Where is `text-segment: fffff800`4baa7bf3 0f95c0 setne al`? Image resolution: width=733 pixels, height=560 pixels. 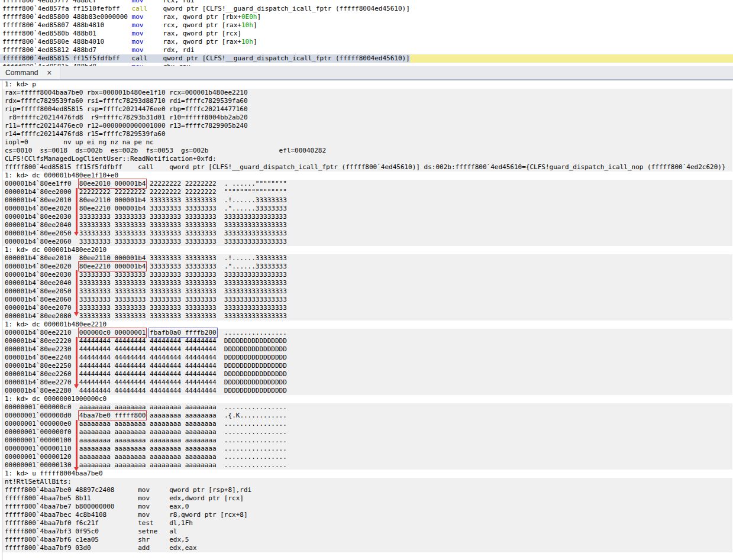
text-segment: fffff800`4baa7bf3 0f95c0 setne al is located at coordinates (91, 531).